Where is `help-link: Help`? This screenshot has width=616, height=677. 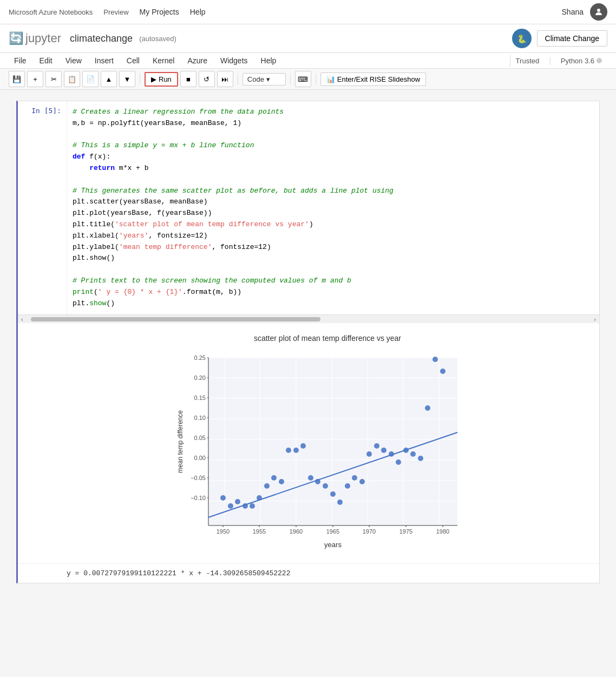
help-link: Help is located at coordinates (198, 12).